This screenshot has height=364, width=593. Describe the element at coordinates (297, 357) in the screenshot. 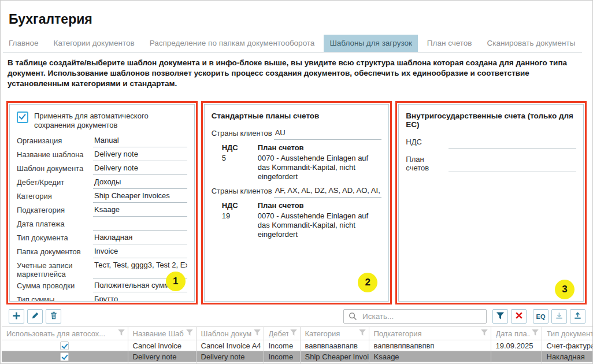

I see `table-row: Delivery note Delivery note Income Ship …` at that location.